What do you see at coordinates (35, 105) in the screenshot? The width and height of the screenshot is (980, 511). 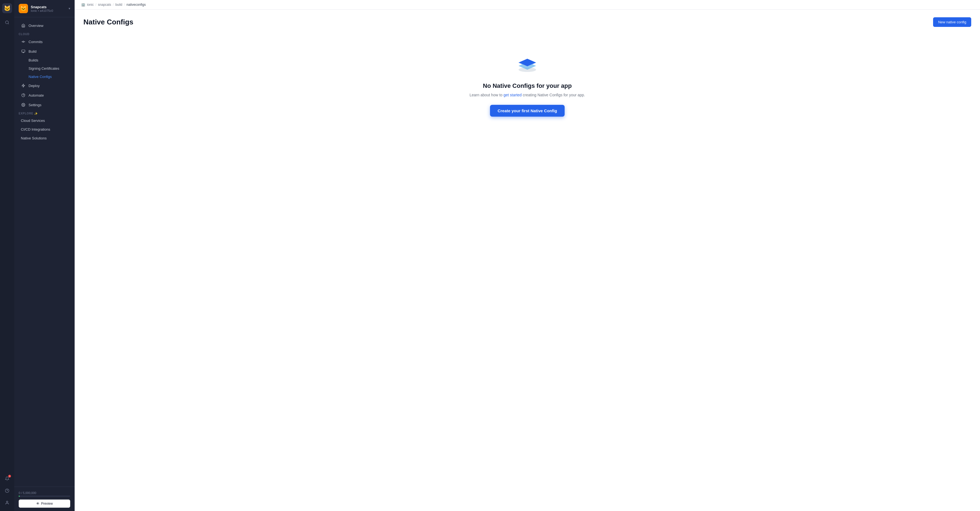 I see `settings-label: Settings` at bounding box center [35, 105].